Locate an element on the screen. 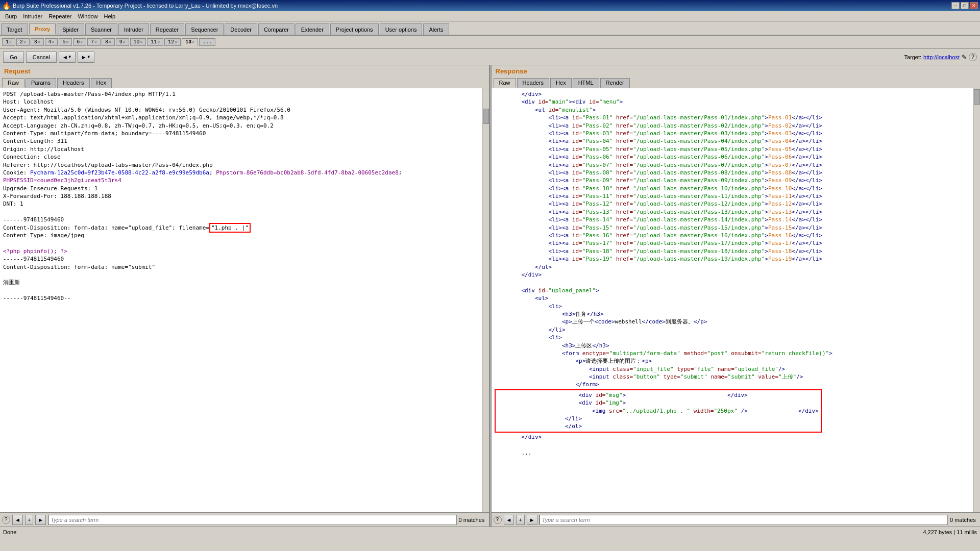 This screenshot has width=980, height=551. titlebar-controls: ─ □ ✕ is located at coordinates (965, 6).